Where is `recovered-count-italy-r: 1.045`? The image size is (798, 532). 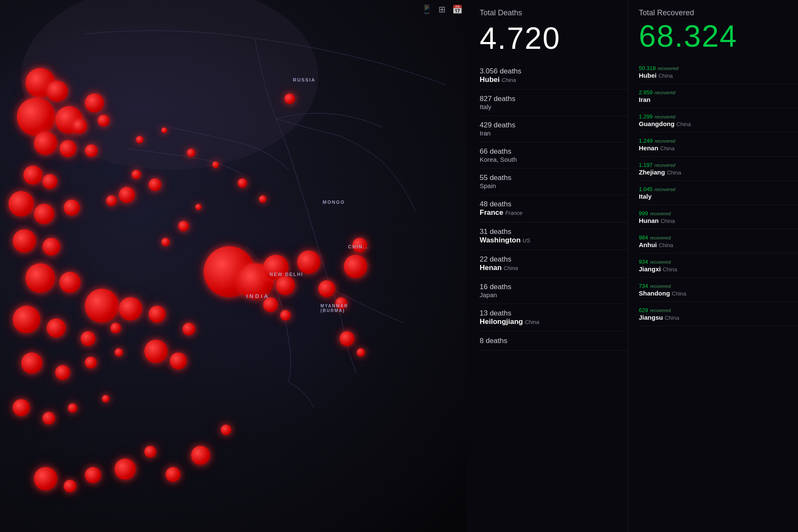 recovered-count-italy-r: 1.045 is located at coordinates (646, 189).